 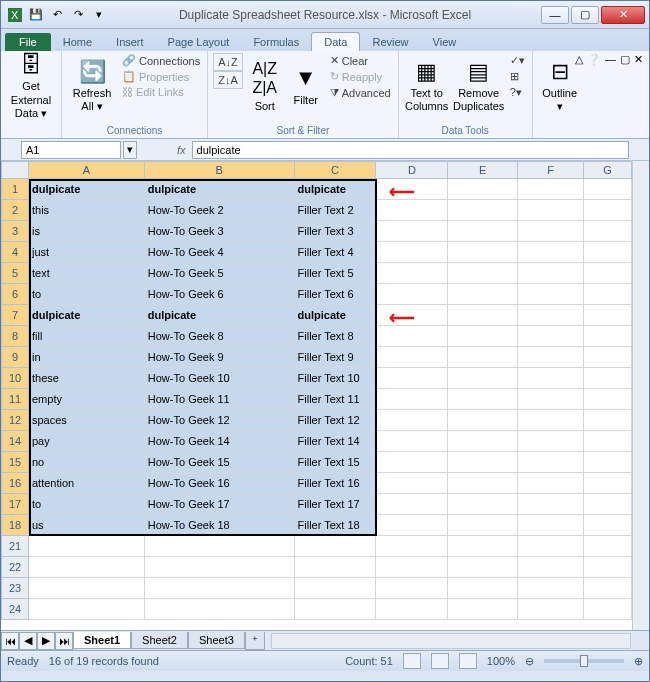 What do you see at coordinates (336, 400) in the screenshot?
I see `cell-C11: Filler Text 11` at bounding box center [336, 400].